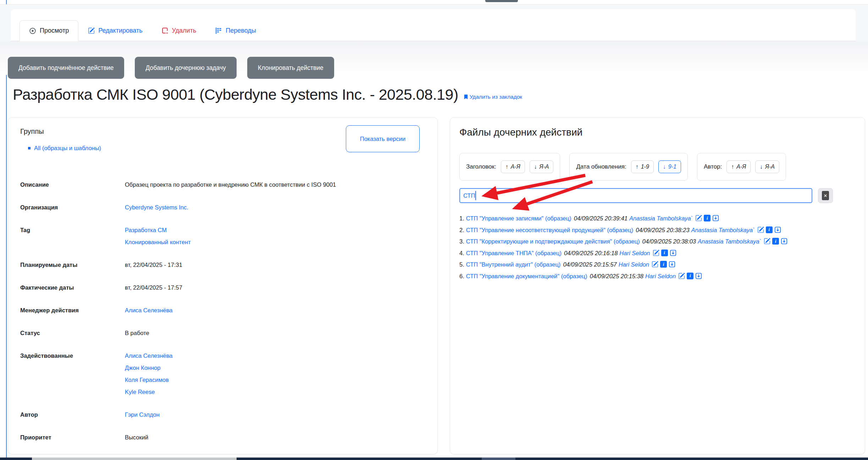 The image size is (868, 460). Describe the element at coordinates (33, 31) in the screenshot. I see `eye-icon` at that location.